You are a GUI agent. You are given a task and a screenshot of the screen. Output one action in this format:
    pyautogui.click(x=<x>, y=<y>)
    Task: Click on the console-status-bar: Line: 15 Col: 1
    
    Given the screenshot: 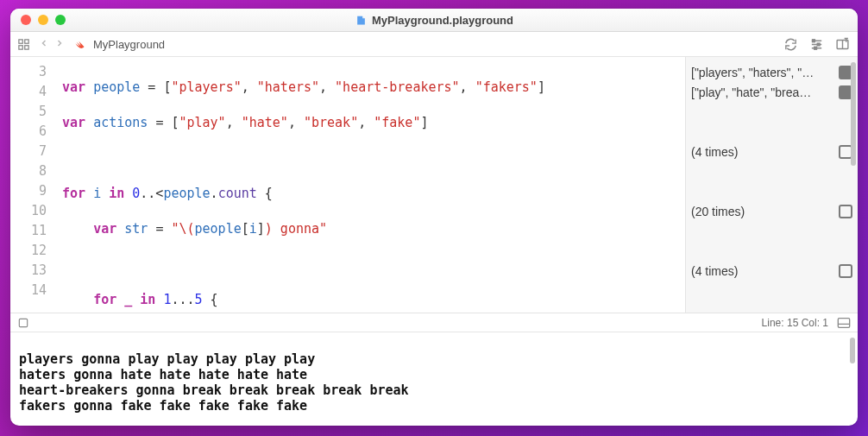 What is the action you would take?
    pyautogui.click(x=434, y=323)
    